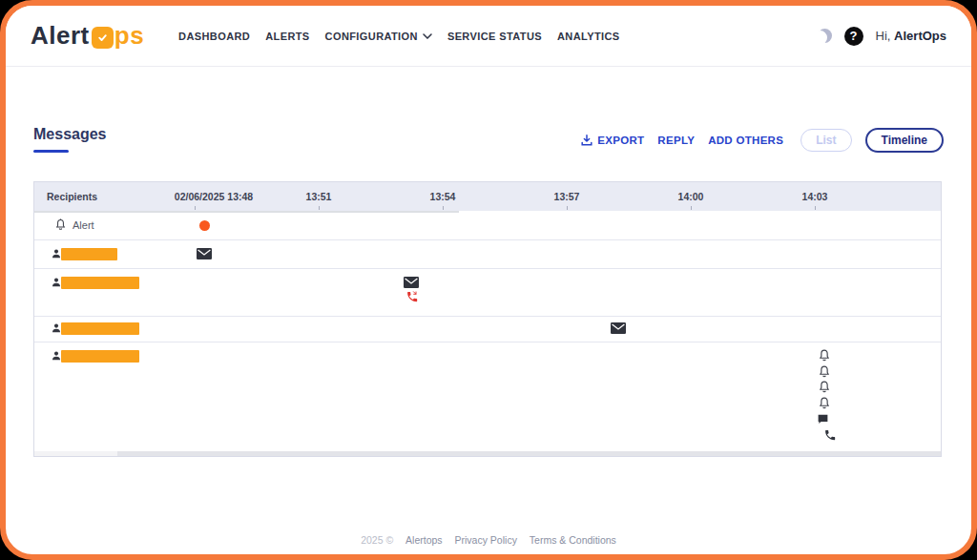 The image size is (977, 560). I want to click on main-nav: DASHBOARD ALERTS CONFIGURATION SERVICE S…, so click(399, 36).